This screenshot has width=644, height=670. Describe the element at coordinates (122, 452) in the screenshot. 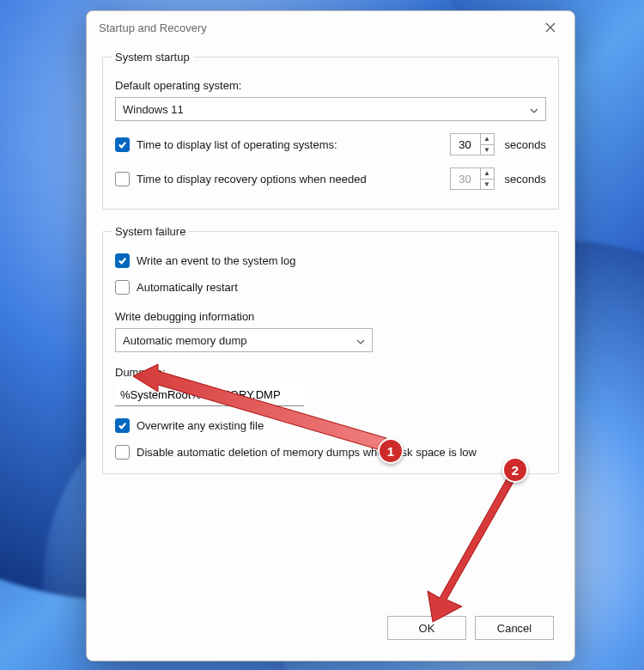

I see `disable-delete-checkbox` at that location.